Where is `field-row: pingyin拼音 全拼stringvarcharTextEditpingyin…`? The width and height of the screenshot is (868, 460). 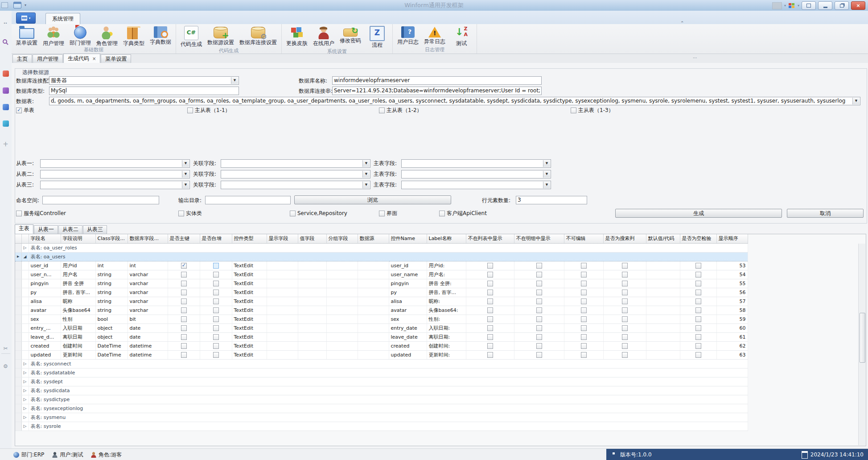
field-row: pingyin拼音 全拼stringvarcharTextEditpingyin… is located at coordinates (382, 283).